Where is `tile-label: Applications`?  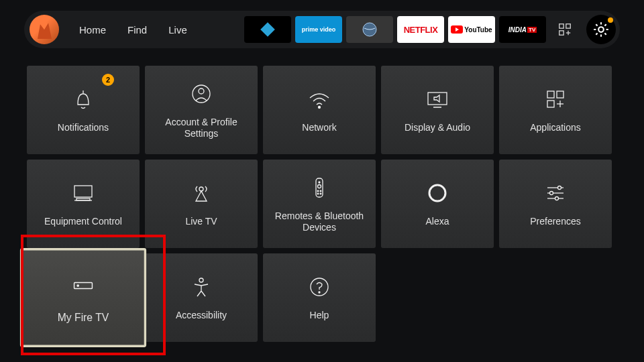 tile-label: Applications is located at coordinates (555, 128).